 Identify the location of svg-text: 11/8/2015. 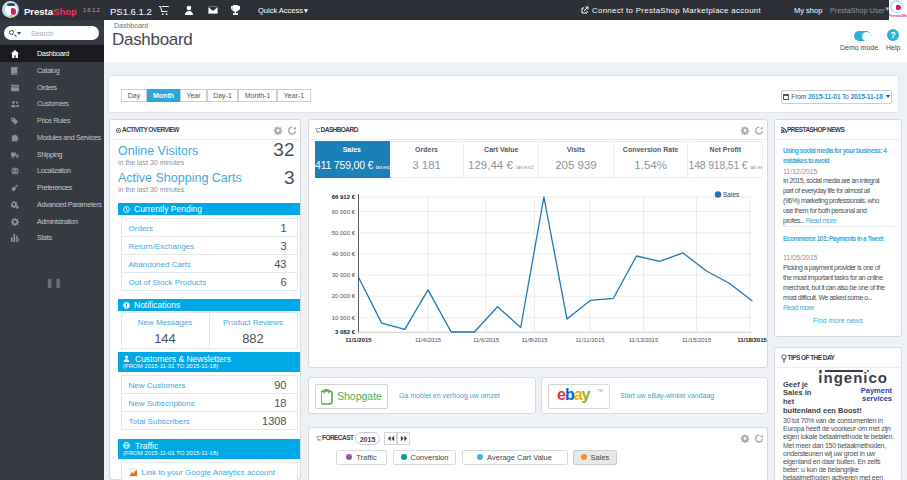
(534, 340).